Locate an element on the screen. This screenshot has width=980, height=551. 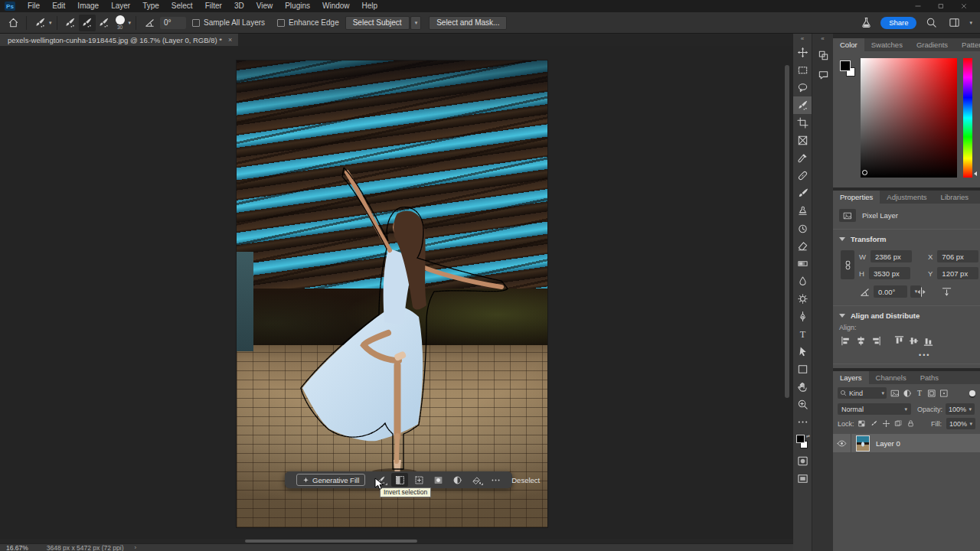
transform-section-header: Transform is located at coordinates (862, 239).